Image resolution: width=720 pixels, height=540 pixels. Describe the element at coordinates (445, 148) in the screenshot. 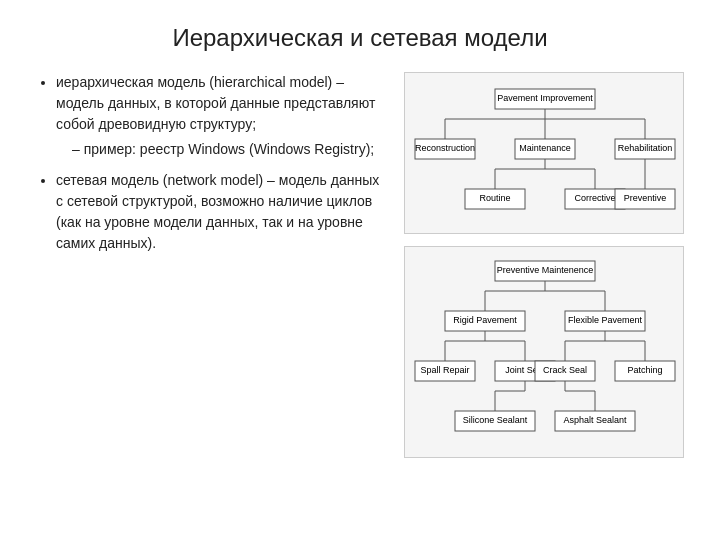

I see `svg-text: Reconstruction` at that location.